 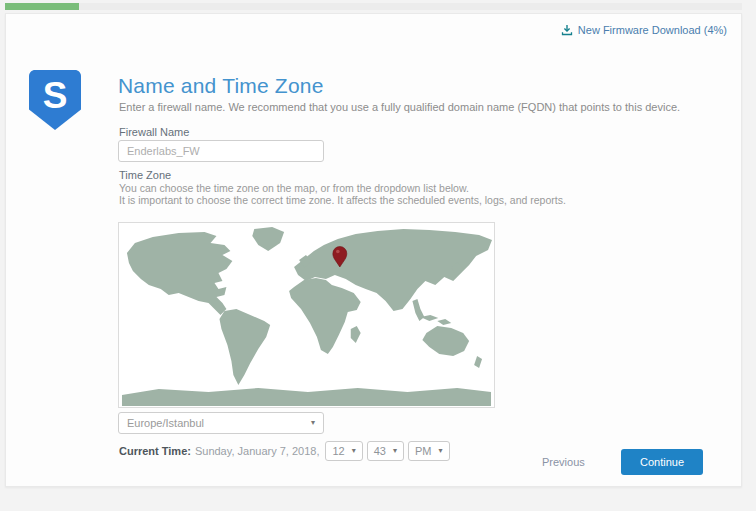 What do you see at coordinates (56, 96) in the screenshot?
I see `svg-text: S` at bounding box center [56, 96].